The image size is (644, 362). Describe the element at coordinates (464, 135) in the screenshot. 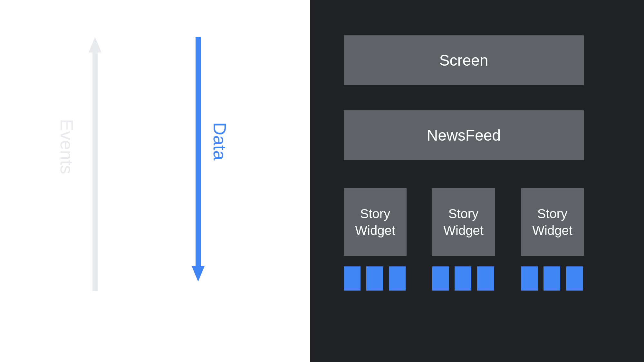

I see `newsfeed-box: NewsFeed` at that location.